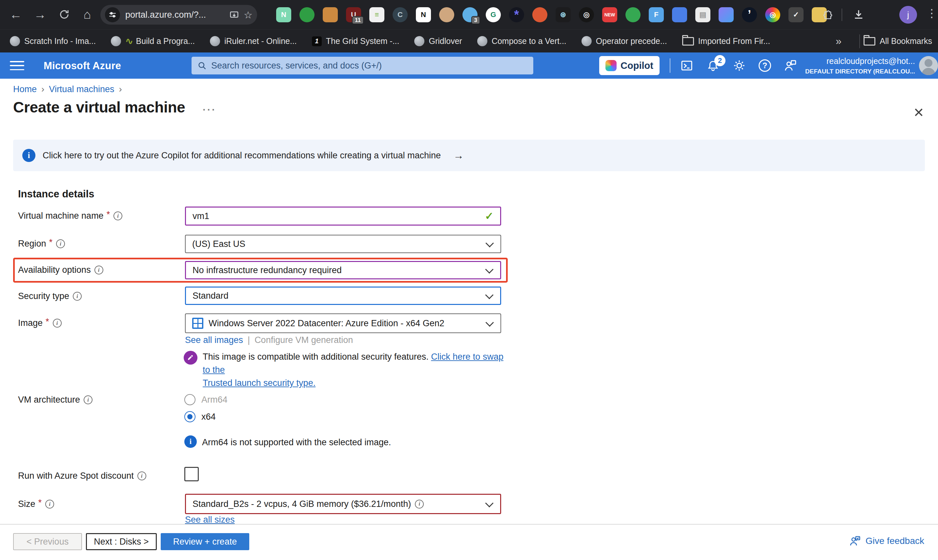 The width and height of the screenshot is (938, 560). What do you see at coordinates (687, 66) in the screenshot?
I see `cloud-shell-icon` at bounding box center [687, 66].